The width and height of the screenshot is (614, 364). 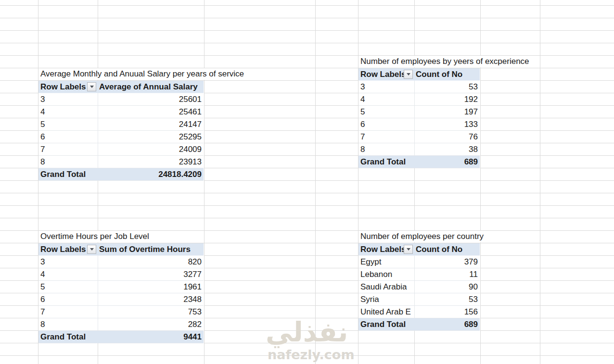 I want to click on table-row: 6 133, so click(x=420, y=125).